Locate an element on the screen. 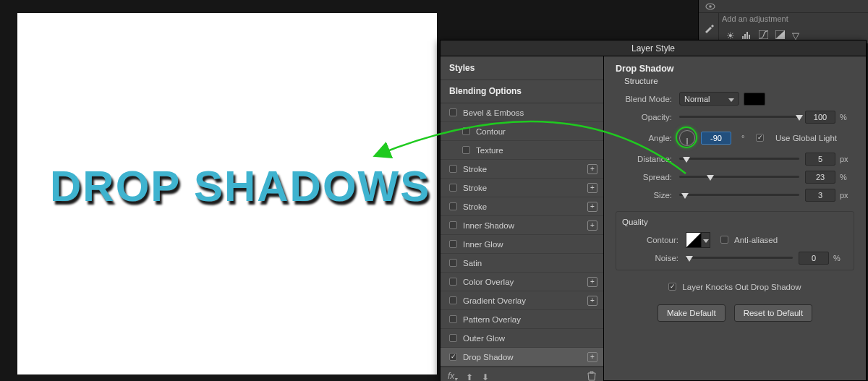 This screenshot has width=868, height=381. style-outer-glow: Outer Glow is located at coordinates (522, 338).